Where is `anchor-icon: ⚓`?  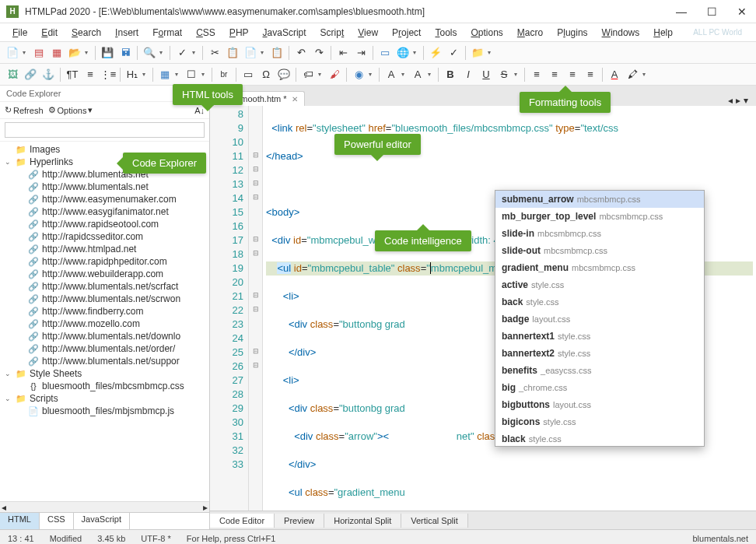
anchor-icon: ⚓ is located at coordinates (48, 75).